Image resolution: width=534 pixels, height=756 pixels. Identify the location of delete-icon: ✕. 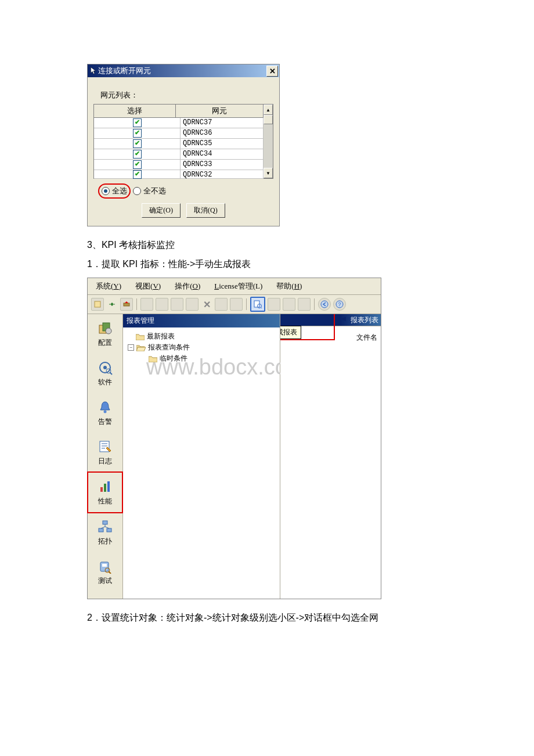
(207, 304).